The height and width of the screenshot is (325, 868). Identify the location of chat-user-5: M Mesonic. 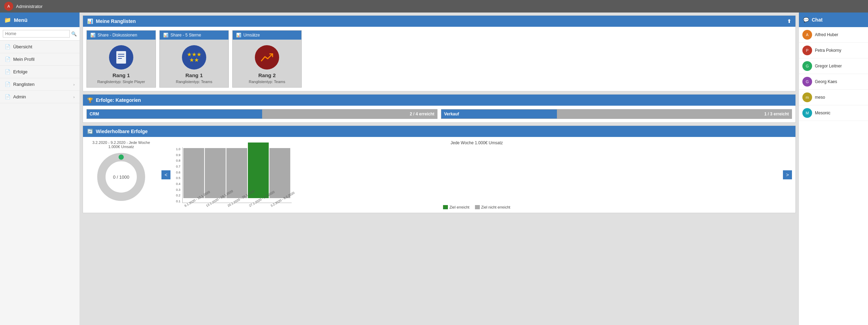
(833, 113).